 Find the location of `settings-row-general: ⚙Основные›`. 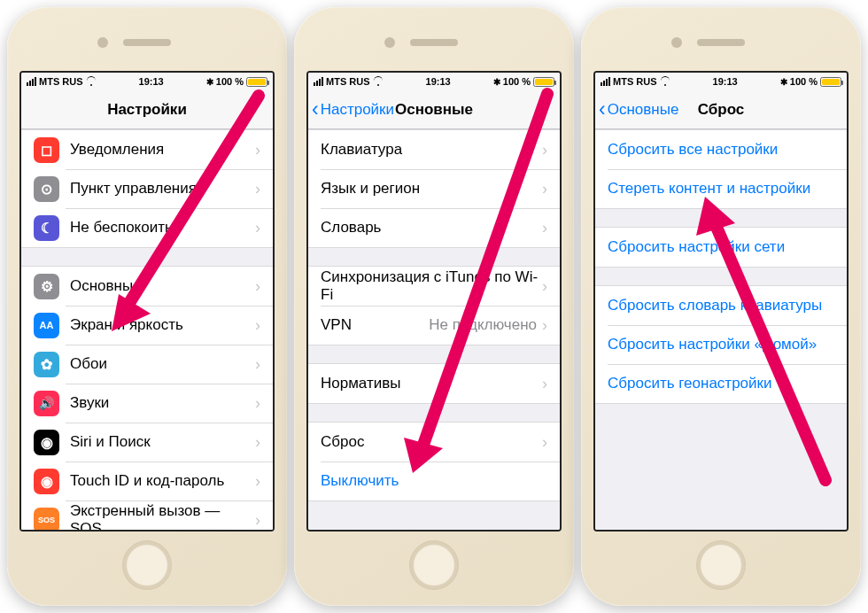

settings-row-general: ⚙Основные› is located at coordinates (147, 286).